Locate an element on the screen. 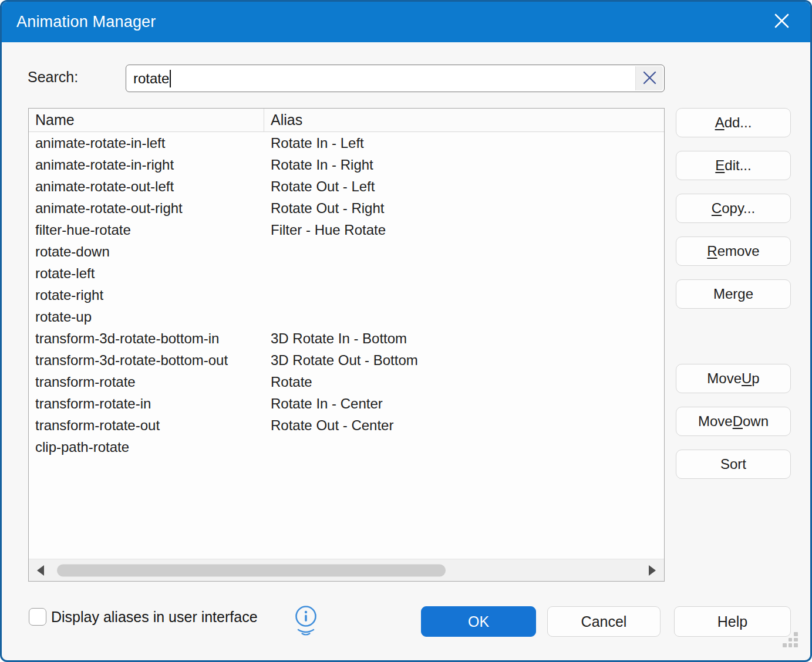 Image resolution: width=812 pixels, height=662 pixels. row-alias: Rotate is located at coordinates (464, 382).